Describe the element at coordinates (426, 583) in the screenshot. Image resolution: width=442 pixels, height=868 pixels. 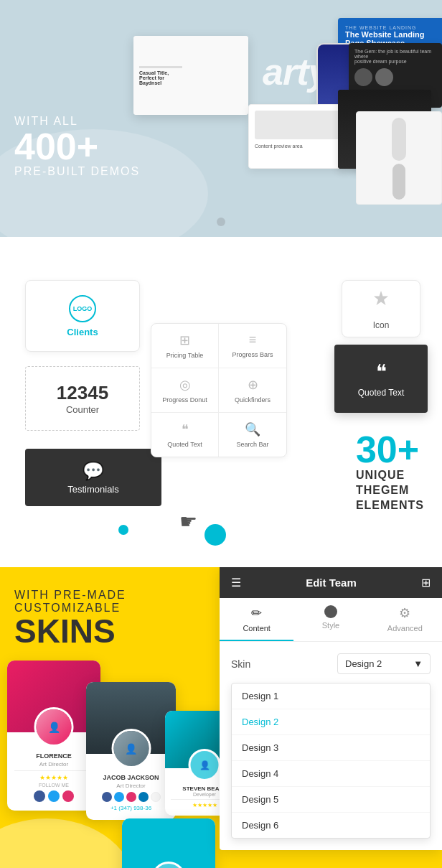
I see `panel-header-icons: ⊞` at that location.